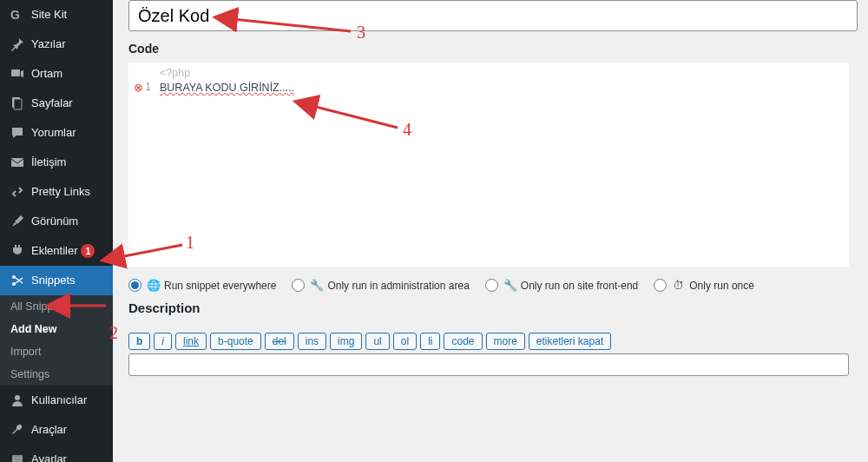  What do you see at coordinates (88, 251) in the screenshot?
I see `update-badge: 1` at bounding box center [88, 251].